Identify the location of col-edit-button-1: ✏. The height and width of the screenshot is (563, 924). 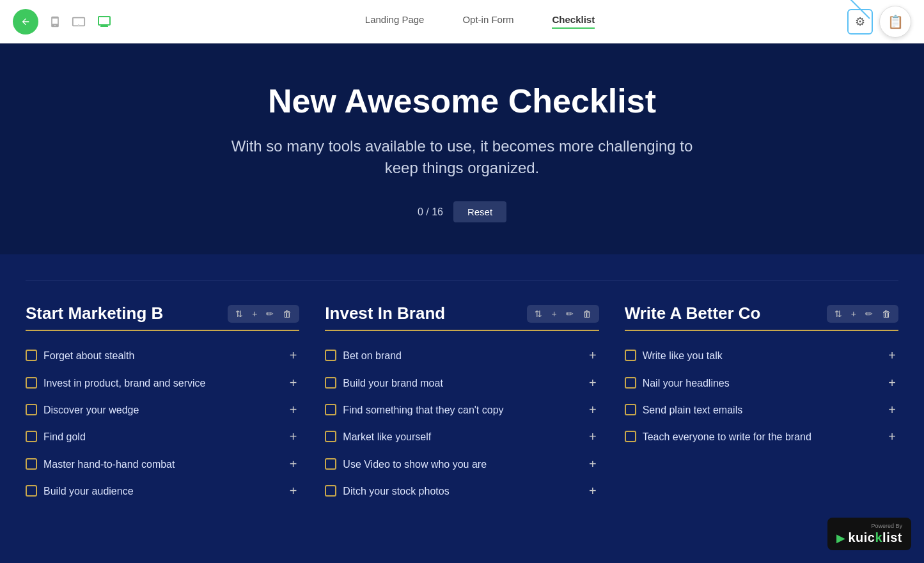
(270, 314).